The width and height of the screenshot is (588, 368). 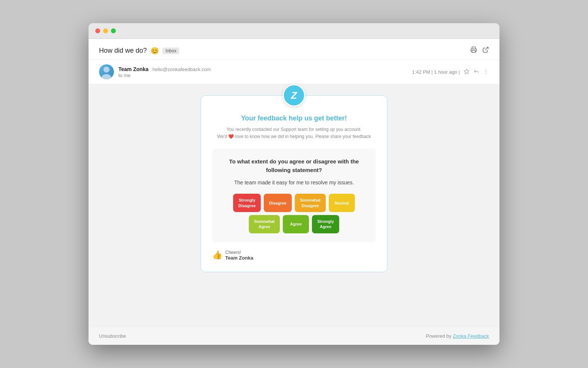 I want to click on sender-name: Team Zonka, so click(x=134, y=69).